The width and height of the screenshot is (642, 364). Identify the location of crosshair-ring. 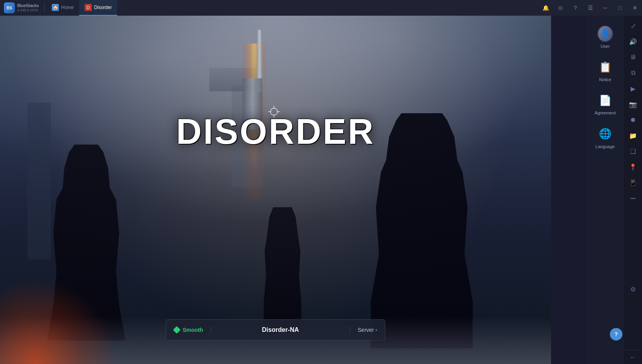
(274, 112).